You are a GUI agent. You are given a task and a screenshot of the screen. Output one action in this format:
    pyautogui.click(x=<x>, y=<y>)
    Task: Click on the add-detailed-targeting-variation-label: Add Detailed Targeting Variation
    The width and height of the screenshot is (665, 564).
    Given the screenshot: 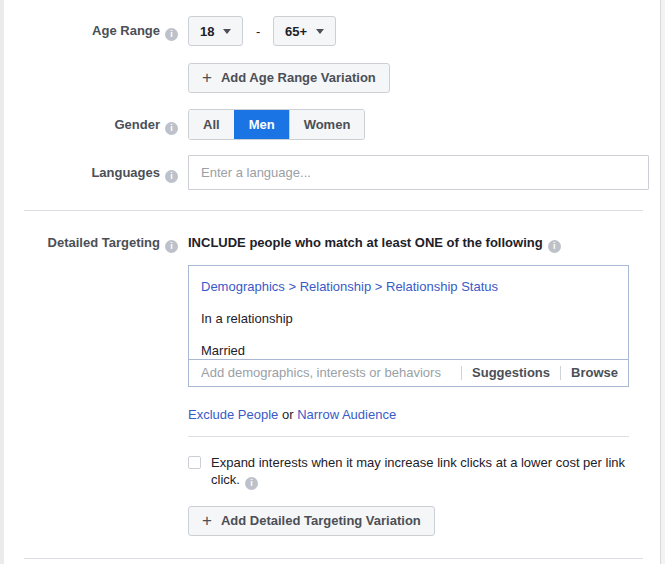 What is the action you would take?
    pyautogui.click(x=321, y=520)
    